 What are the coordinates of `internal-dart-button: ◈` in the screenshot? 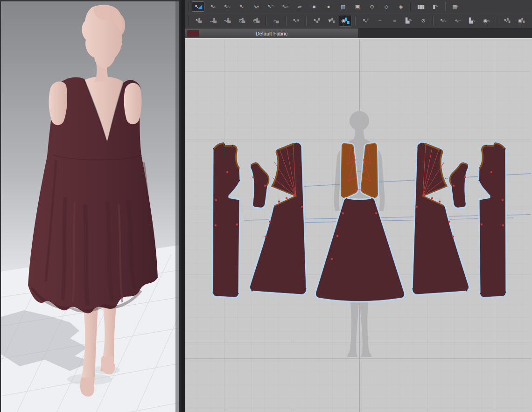 It's located at (400, 7).